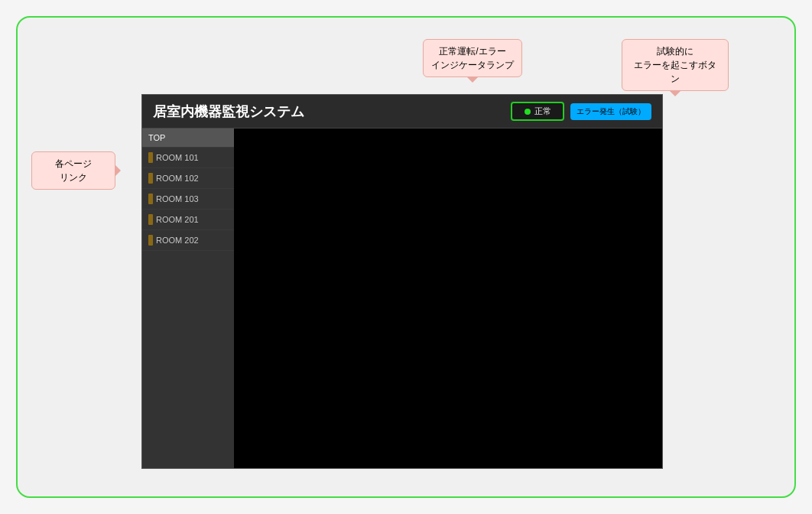  Describe the element at coordinates (675, 65) in the screenshot. I see `callout-error-text: 試験的に エラーを起こすボタン` at that location.